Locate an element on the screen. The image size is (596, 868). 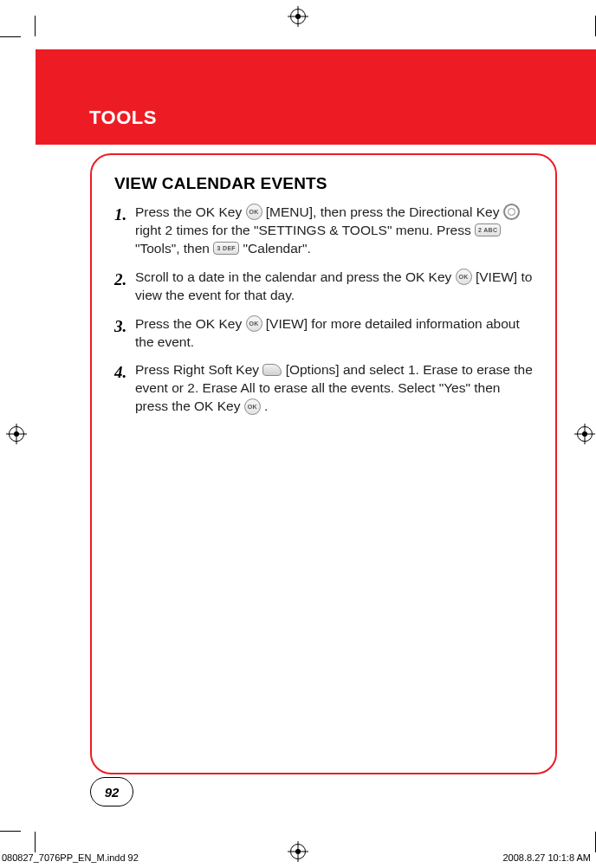
footer-timestamp: 2008.8.27 10:1:8 AM is located at coordinates (547, 858).